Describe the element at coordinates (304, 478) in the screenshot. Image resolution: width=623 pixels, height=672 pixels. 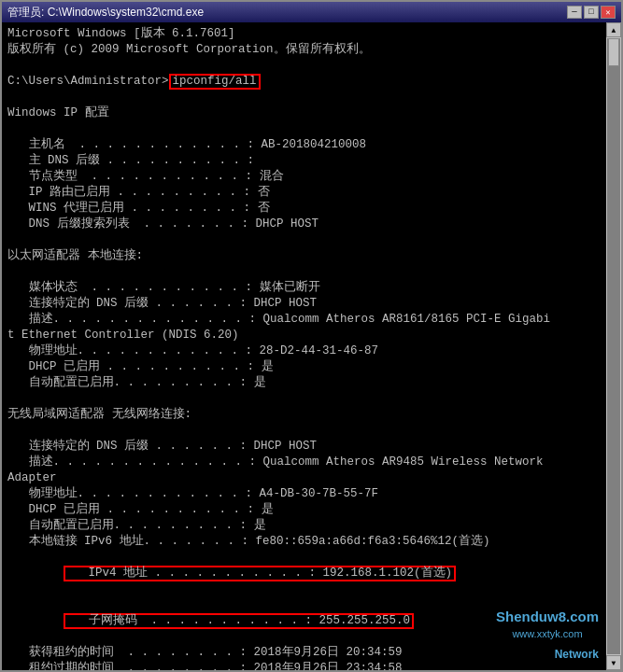
I see `console-line-29: Adapter` at that location.